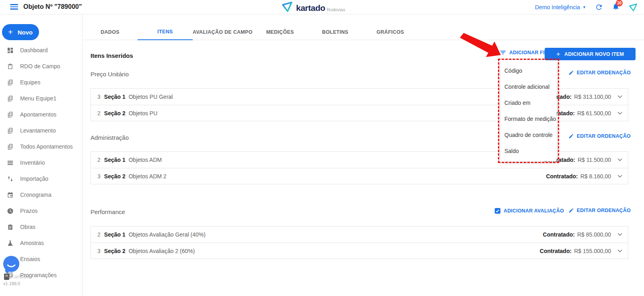 This screenshot has width=644, height=296. I want to click on sidebar-item-obras: Obras, so click(41, 227).